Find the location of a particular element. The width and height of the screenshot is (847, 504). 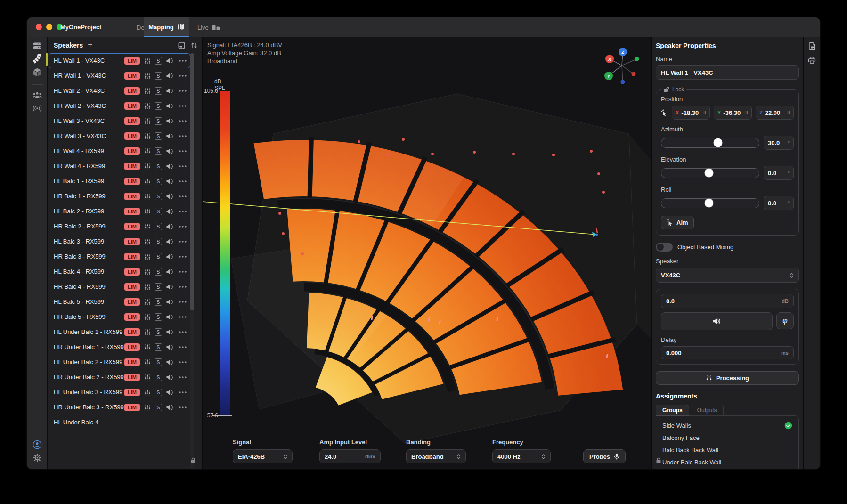

delay-field: 0.000ms is located at coordinates (727, 353).